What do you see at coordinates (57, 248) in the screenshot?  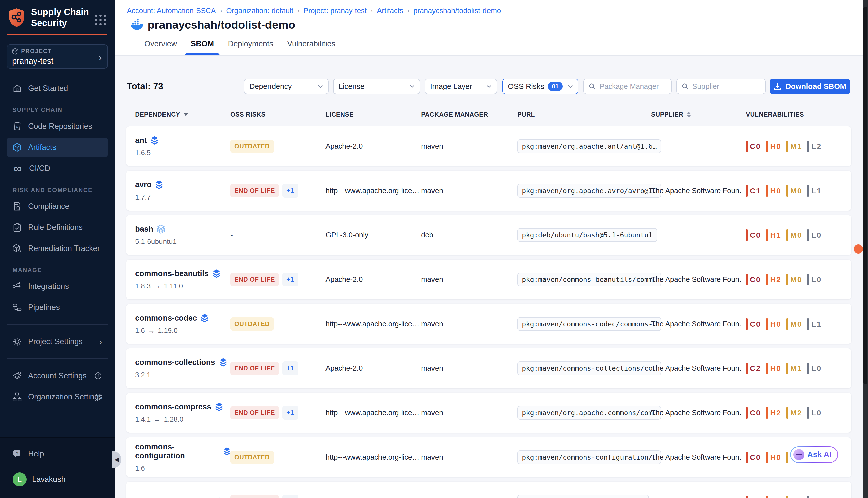 I see `sidebar-item-remediation-tracker: Remediation Tracker` at bounding box center [57, 248].